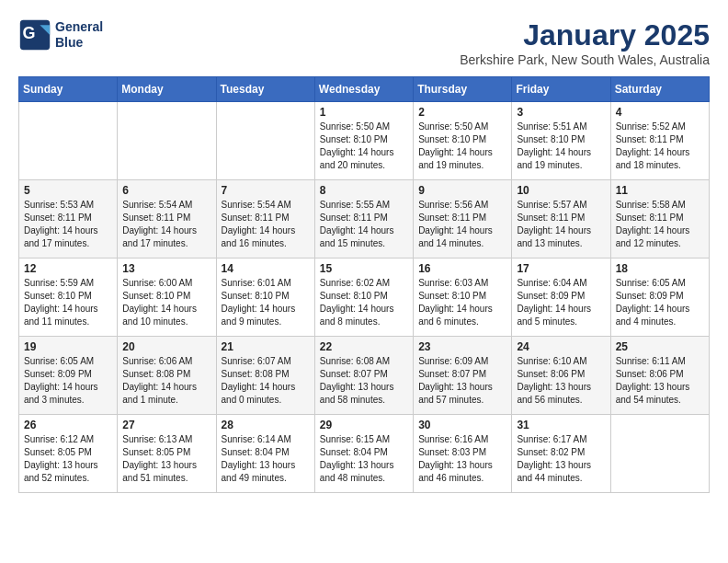 Image resolution: width=728 pixels, height=563 pixels. I want to click on day-info: Sunrise: 5:59 AMSunset: 8:10 PMDaylight:…, so click(68, 303).